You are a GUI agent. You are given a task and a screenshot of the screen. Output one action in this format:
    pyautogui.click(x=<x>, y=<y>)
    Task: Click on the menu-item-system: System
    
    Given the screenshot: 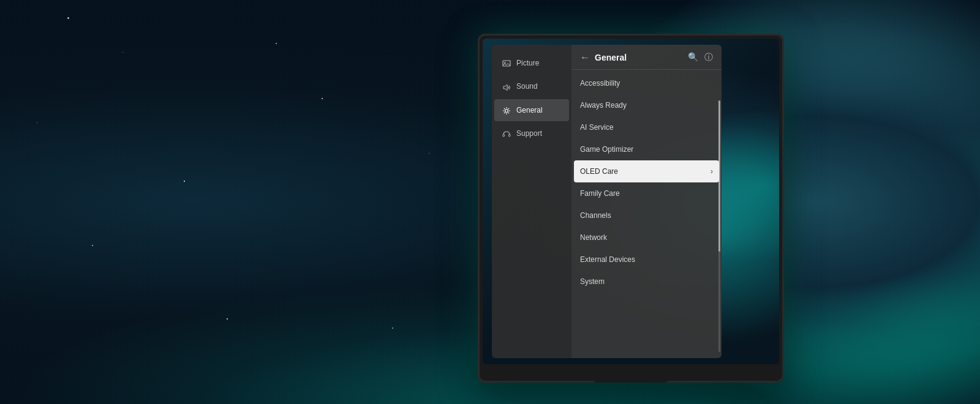 What is the action you would take?
    pyautogui.click(x=647, y=282)
    